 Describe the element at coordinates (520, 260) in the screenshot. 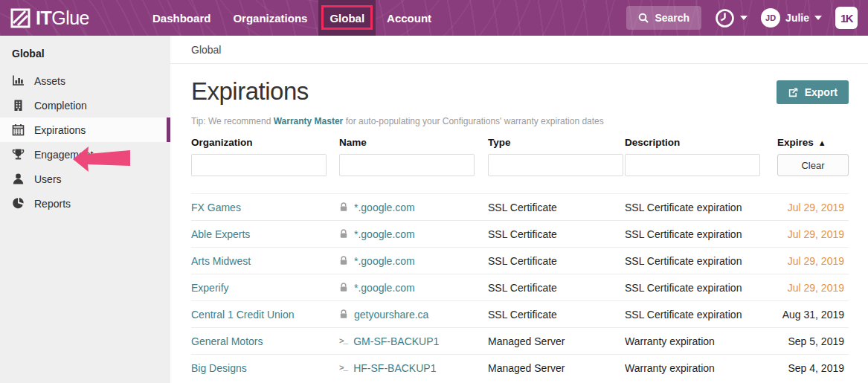

I see `table-row: Arts Midwest *.google.com SSL Certificat…` at that location.